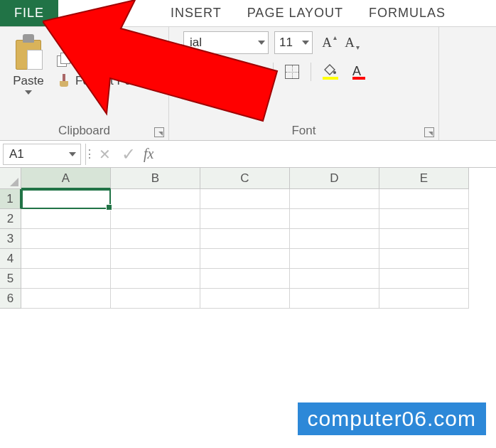 The height and width of the screenshot is (448, 496). Describe the element at coordinates (296, 13) in the screenshot. I see `tab-page-layout: PAGE LAYOUT` at that location.